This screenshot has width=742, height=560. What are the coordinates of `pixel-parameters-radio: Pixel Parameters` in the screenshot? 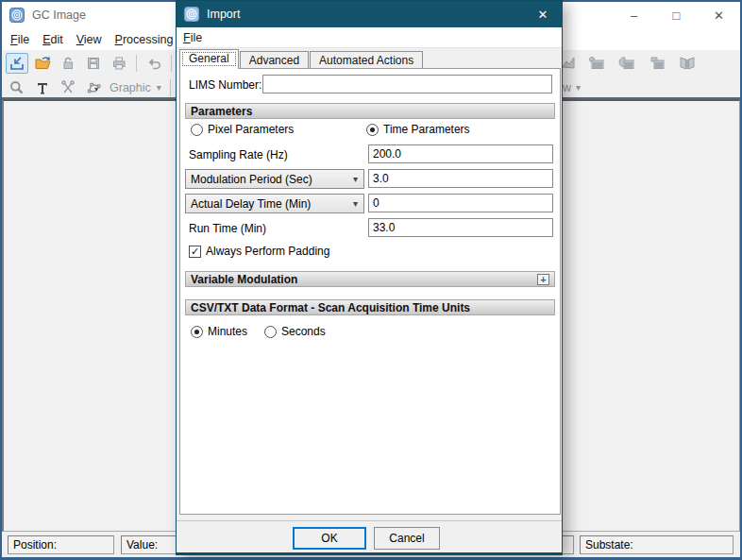 It's located at (242, 129).